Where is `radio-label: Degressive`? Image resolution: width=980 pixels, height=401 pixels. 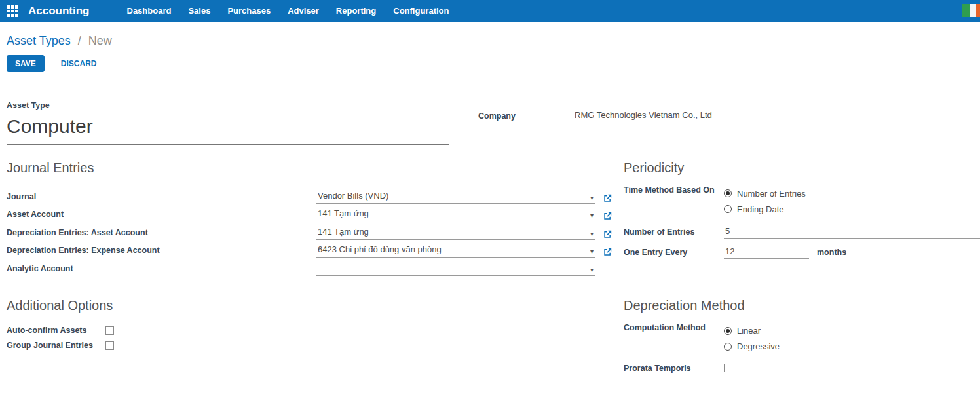
radio-label: Degressive is located at coordinates (759, 346).